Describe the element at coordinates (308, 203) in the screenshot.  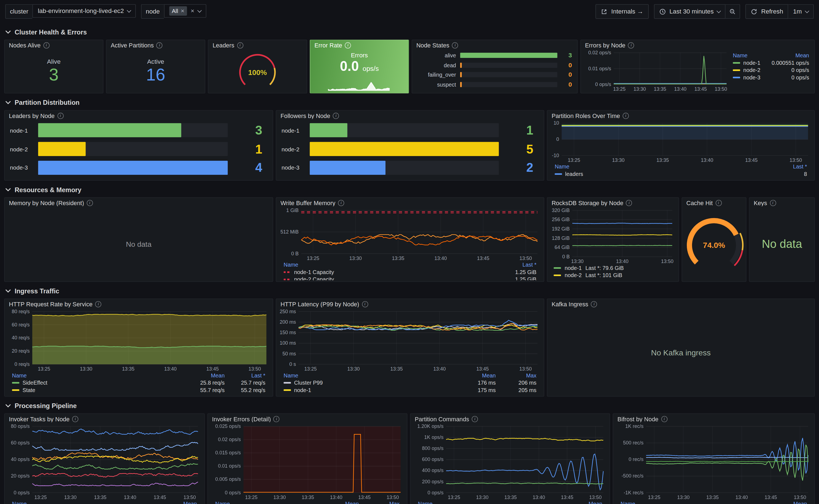
I see `panel-title: Write Buffer Memory` at that location.